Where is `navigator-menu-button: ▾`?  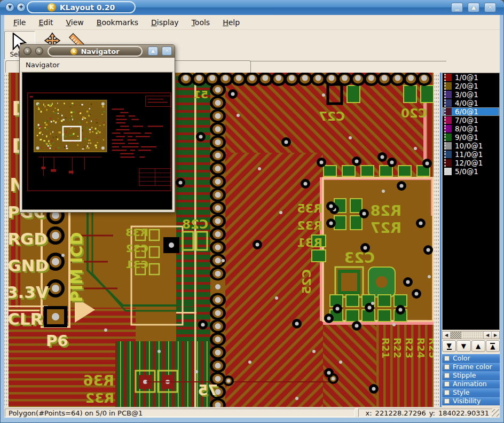
navigator-menu-button: ▾ is located at coordinates (28, 51).